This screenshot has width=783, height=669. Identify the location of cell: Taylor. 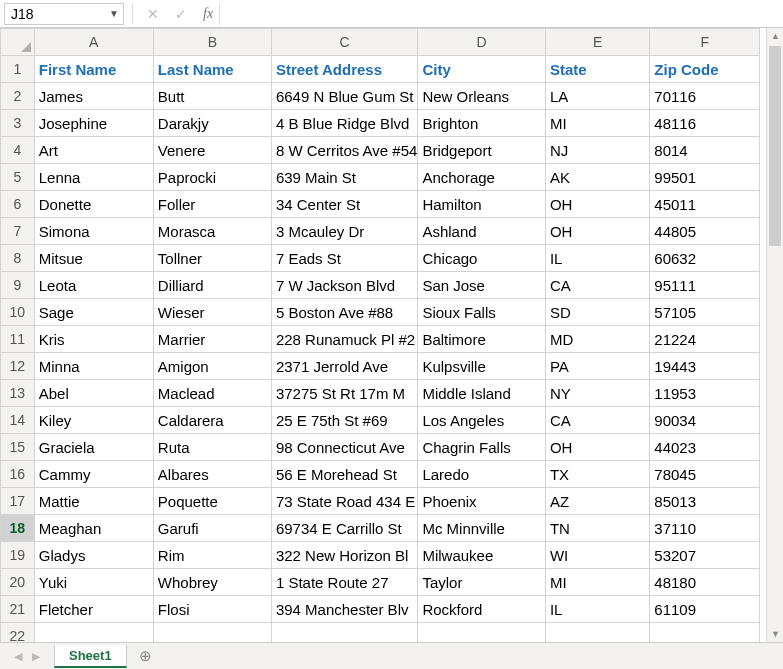
(482, 582).